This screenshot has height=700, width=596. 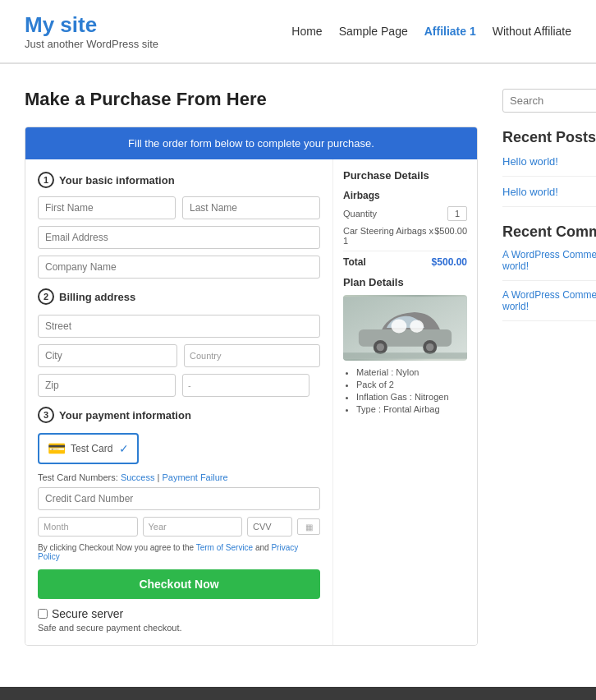 What do you see at coordinates (88, 527) in the screenshot?
I see `month-select: Month` at bounding box center [88, 527].